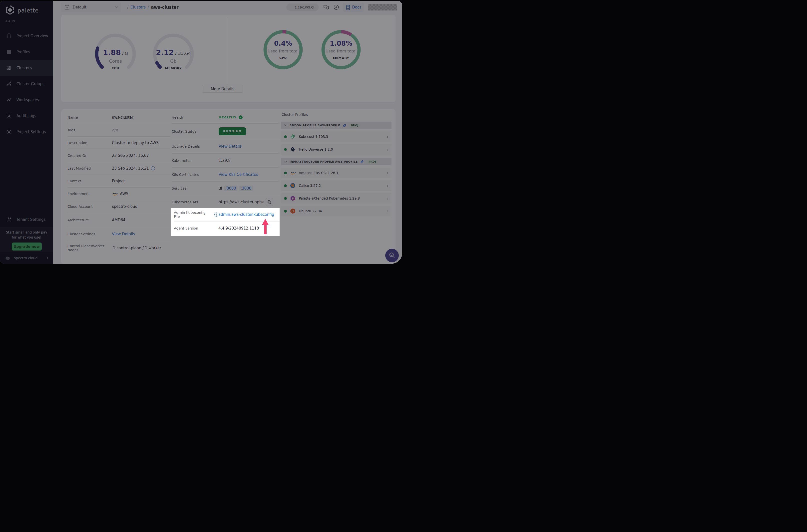  I want to click on sidebar-item-label: Project Settings, so click(31, 132).